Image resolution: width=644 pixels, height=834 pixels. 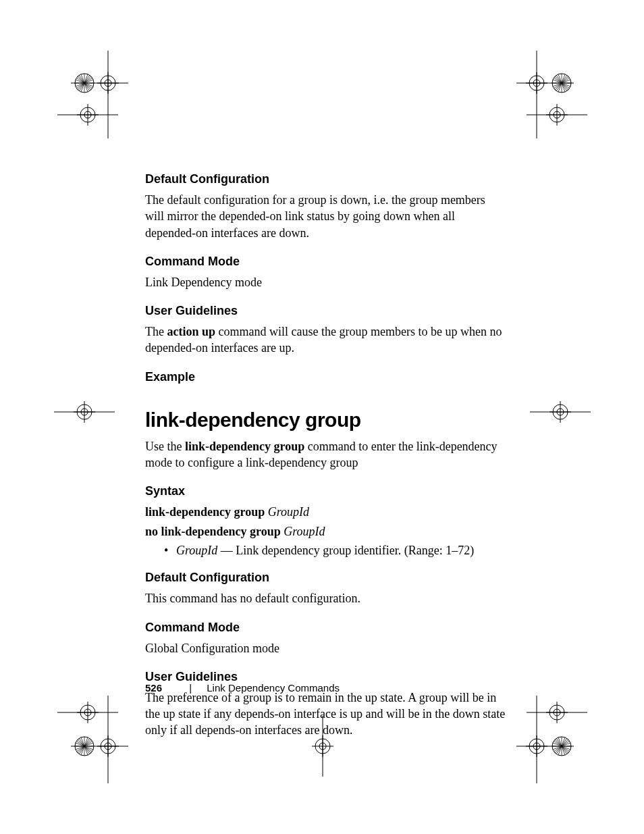 What do you see at coordinates (154, 687) in the screenshot?
I see `page-number: 526` at bounding box center [154, 687].